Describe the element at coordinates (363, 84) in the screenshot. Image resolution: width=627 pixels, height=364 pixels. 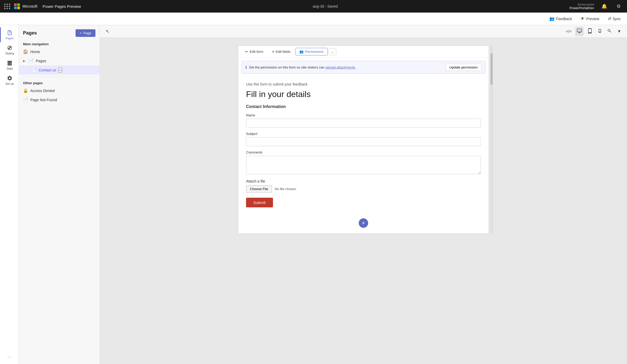
I see `form-subtitle: Use this form to submit your feedback` at that location.